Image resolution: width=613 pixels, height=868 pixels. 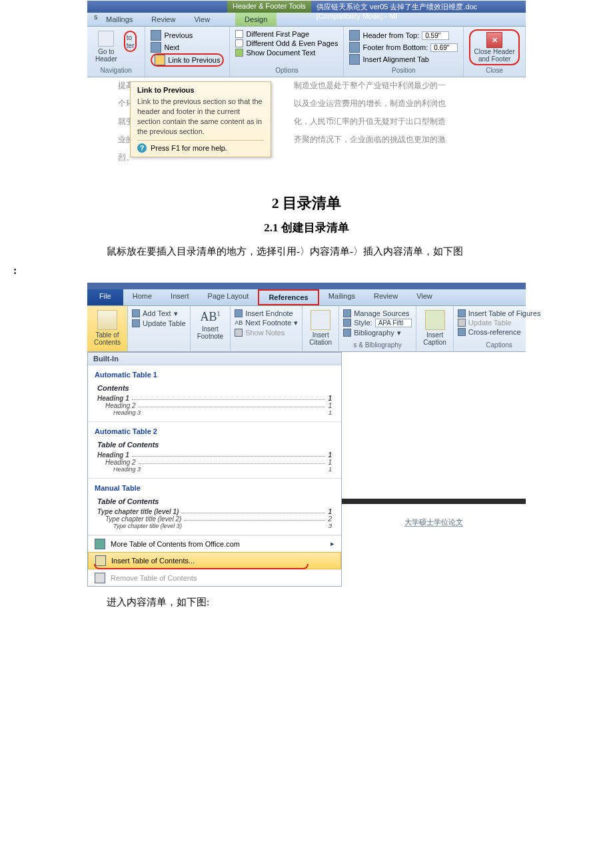 What do you see at coordinates (434, 523) in the screenshot?
I see `document-thumbnail: 大学硕士学位论文` at bounding box center [434, 523].